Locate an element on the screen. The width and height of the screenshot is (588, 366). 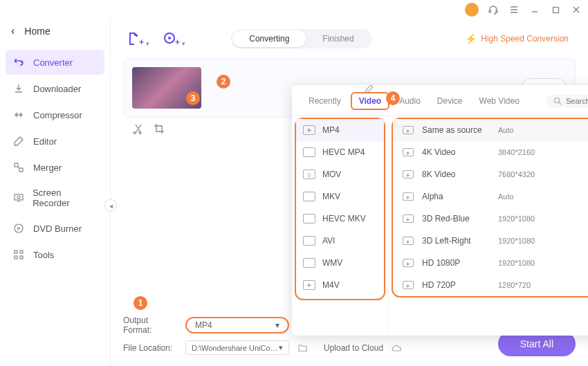
folder-icon is located at coordinates (302, 347).